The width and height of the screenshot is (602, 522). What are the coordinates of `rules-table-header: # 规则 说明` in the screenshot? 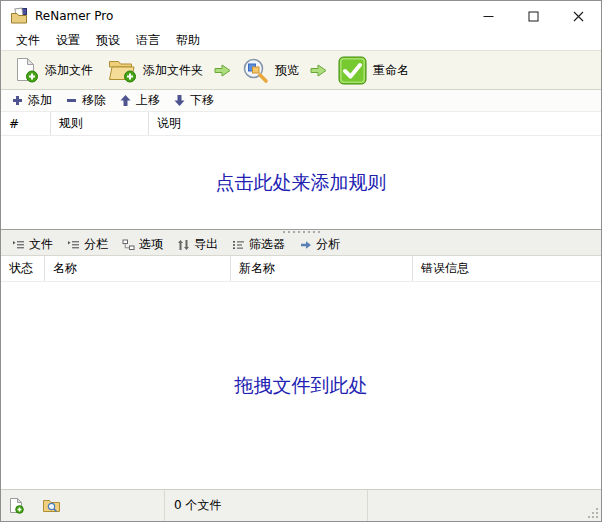 It's located at (301, 124).